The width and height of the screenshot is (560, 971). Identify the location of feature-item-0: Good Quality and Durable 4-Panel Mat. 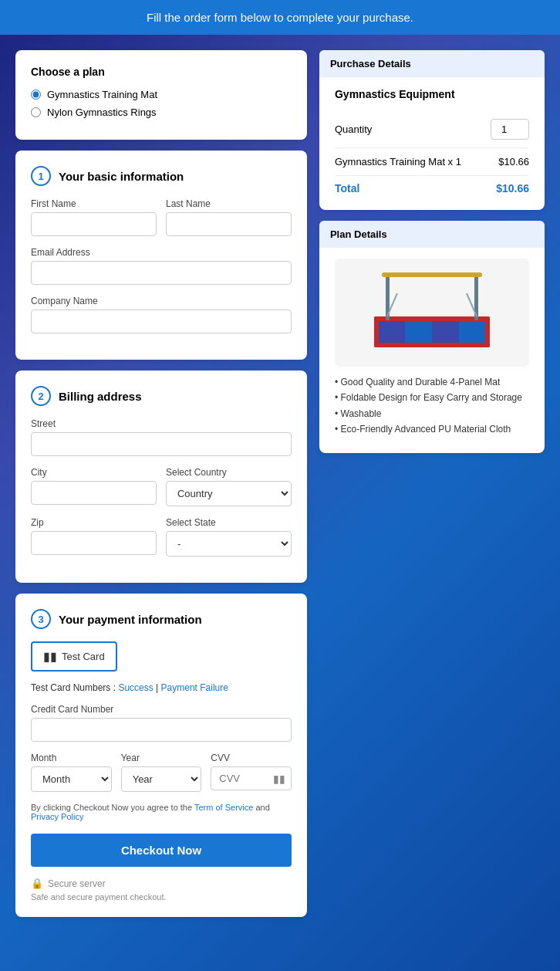
(432, 382).